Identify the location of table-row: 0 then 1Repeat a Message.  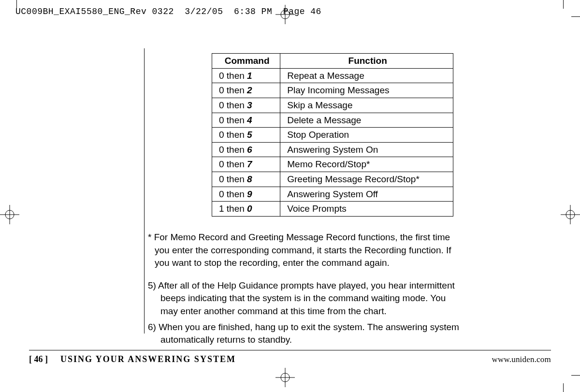
(333, 75).